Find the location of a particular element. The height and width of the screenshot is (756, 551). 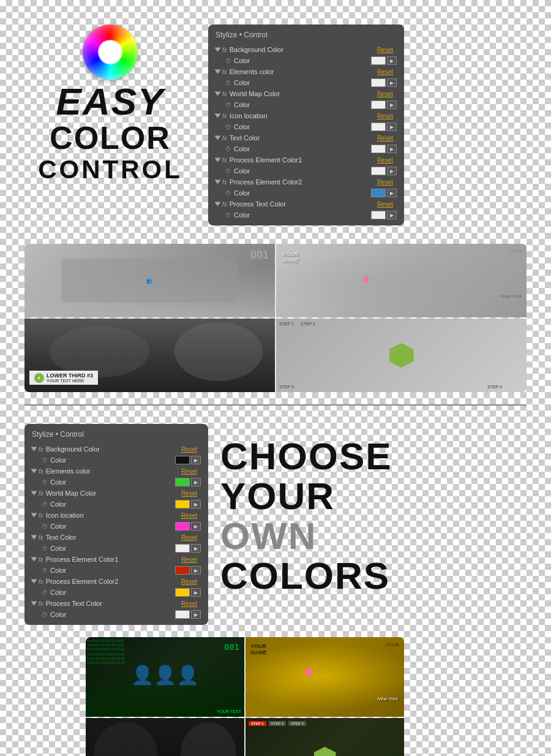

bot-text-color-row: fx Text Color Reset is located at coordinates (116, 537).